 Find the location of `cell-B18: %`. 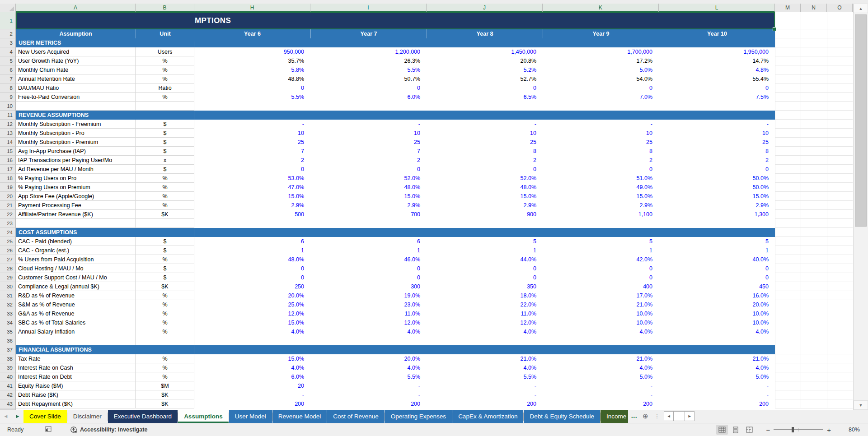

cell-B18: % is located at coordinates (165, 178).